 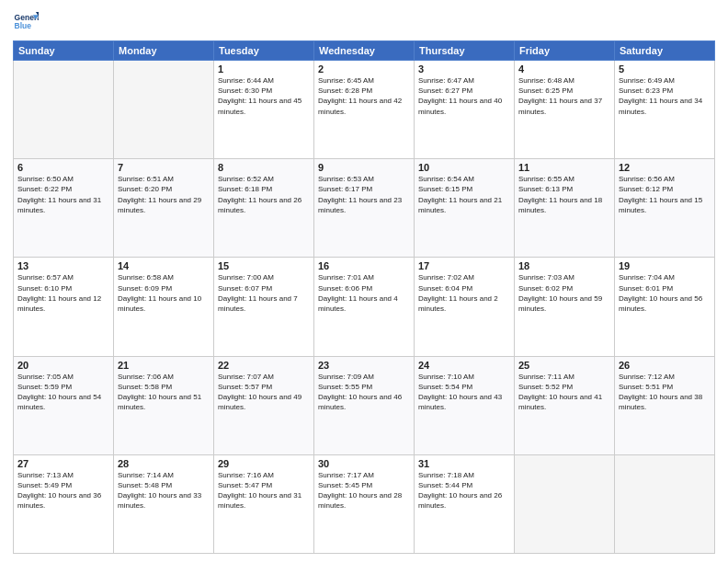 I want to click on day-number: 28, so click(x=164, y=464).